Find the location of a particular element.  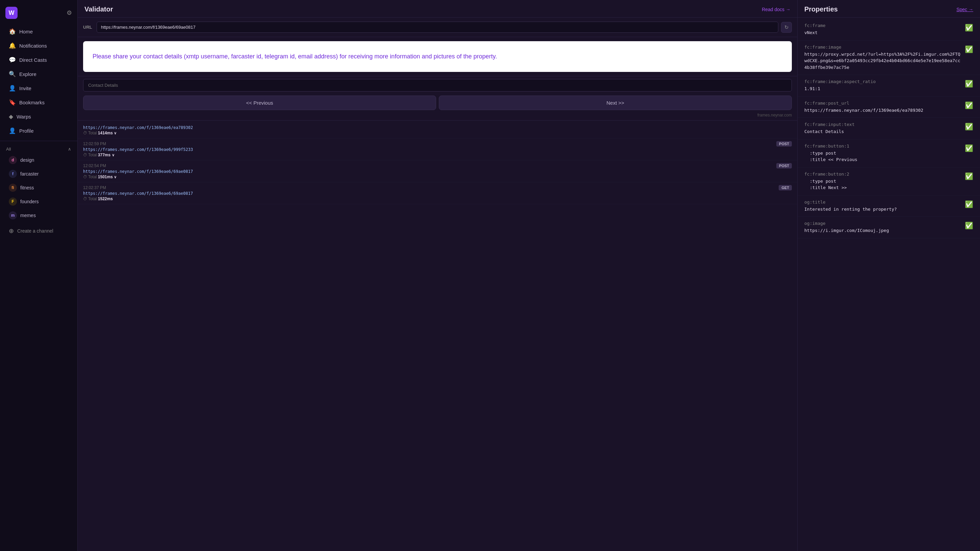

channel-item-founders: Ffounders is located at coordinates (39, 202).